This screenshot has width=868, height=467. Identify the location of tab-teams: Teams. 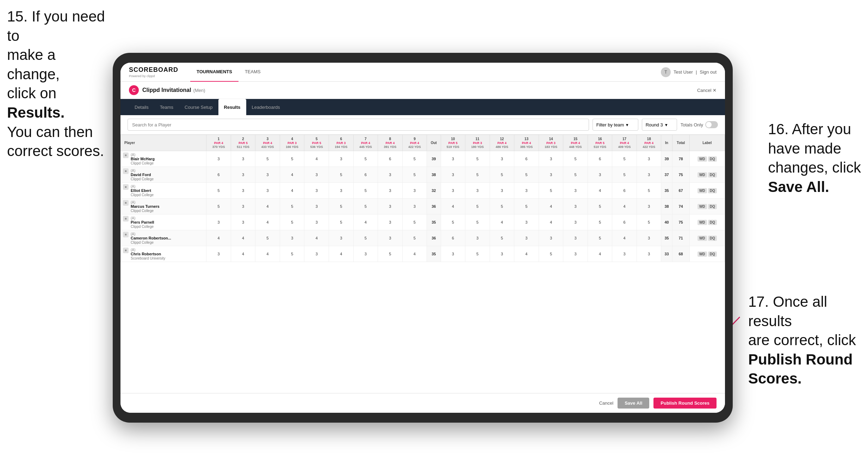
(167, 107).